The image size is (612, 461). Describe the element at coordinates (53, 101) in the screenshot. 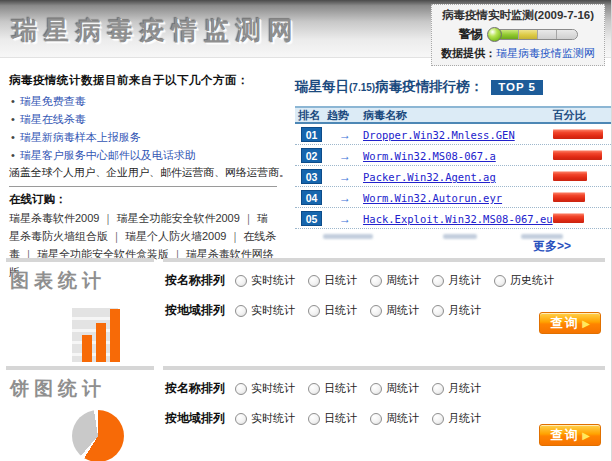

I see `source-link: 瑞星免费查毒` at that location.